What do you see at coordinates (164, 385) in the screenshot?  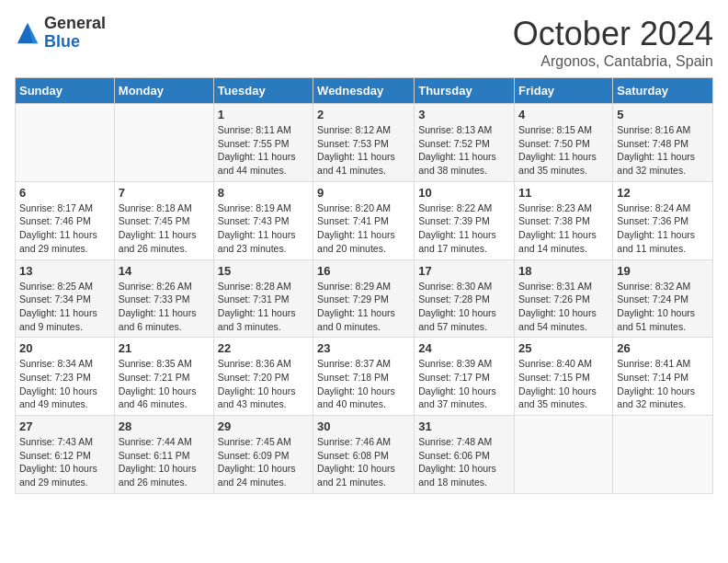 I see `day-info: Sunrise: 8:35 AM Sunset: 7:21 PM Dayligh…` at bounding box center [164, 385].